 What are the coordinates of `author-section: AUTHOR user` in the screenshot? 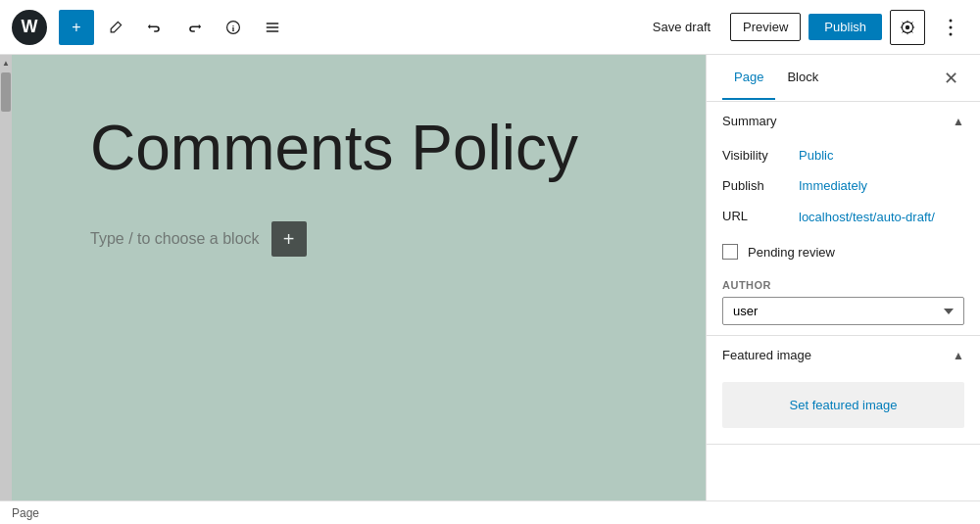 It's located at (843, 302).